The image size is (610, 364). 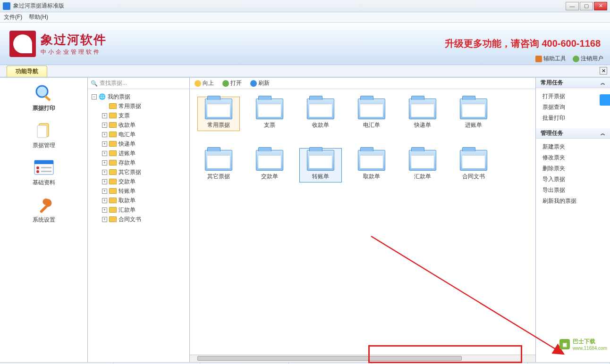 What do you see at coordinates (573, 201) in the screenshot?
I see `right-panel-item: 刷新我的票据` at bounding box center [573, 201].